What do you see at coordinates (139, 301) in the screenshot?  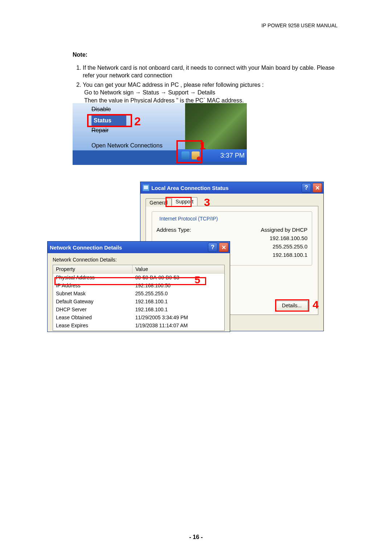 I see `table-row: Default Gateway 192.168.100.1` at bounding box center [139, 301].